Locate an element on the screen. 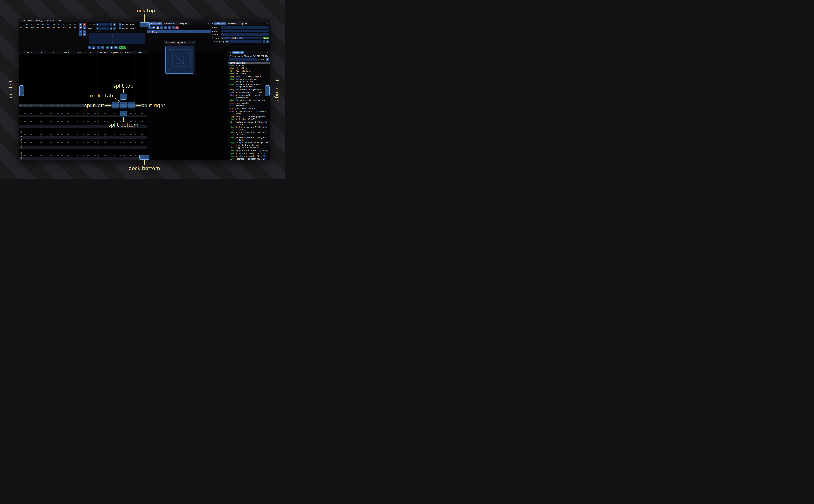  effect-row: 07xyTremolo (x: speed; y: depth) is located at coordinates (249, 90).